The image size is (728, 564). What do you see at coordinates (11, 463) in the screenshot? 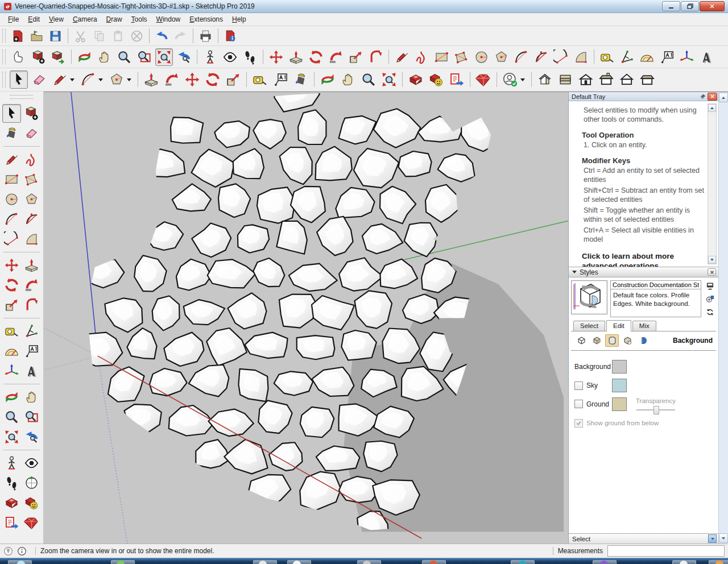
I see `poscam-tool-button` at bounding box center [11, 463].